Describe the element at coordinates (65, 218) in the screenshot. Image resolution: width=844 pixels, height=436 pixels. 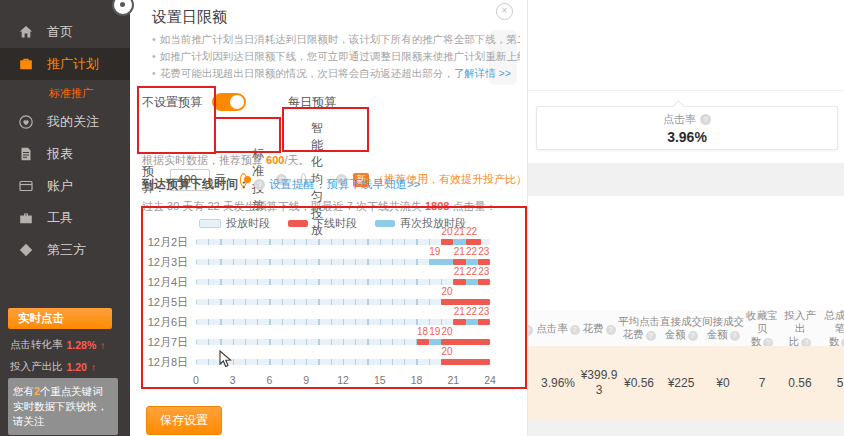
I see `sidebar-item-工具: 工具` at that location.